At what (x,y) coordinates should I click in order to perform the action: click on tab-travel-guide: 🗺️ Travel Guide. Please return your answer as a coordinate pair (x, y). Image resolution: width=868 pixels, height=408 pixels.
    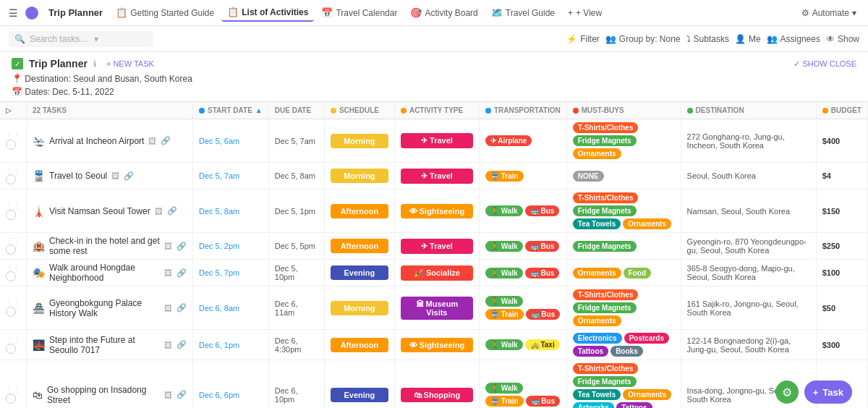
    Looking at the image, I should click on (523, 13).